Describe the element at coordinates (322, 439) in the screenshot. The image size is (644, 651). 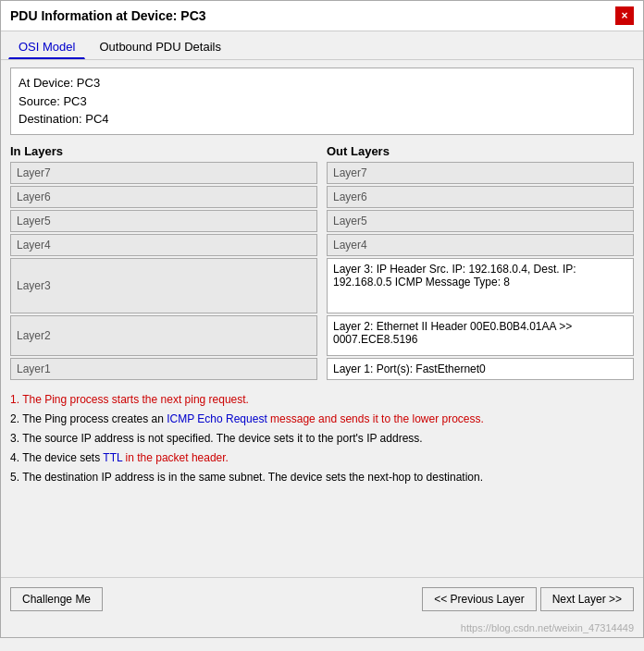
I see `description-area: 1. The Ping process starts the next ping…` at that location.